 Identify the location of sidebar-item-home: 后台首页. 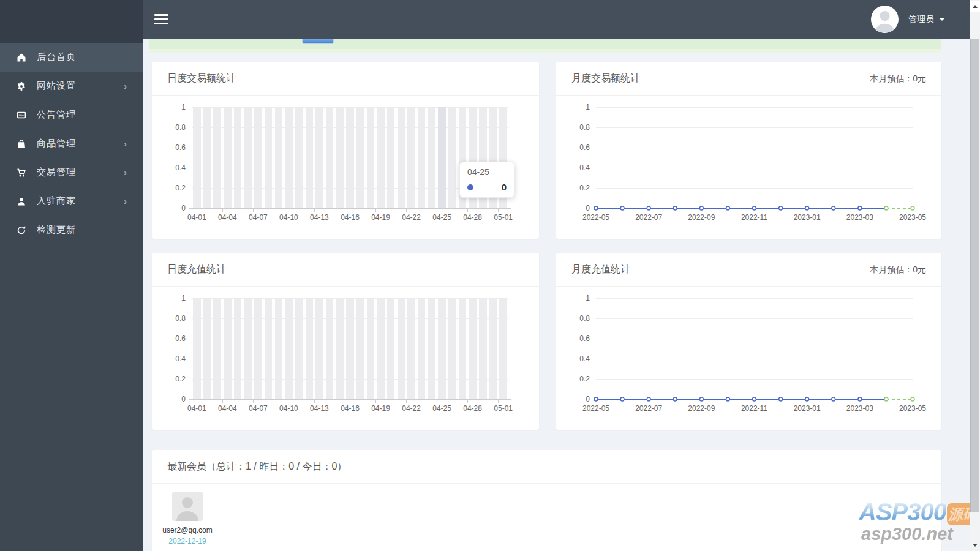
(71, 58).